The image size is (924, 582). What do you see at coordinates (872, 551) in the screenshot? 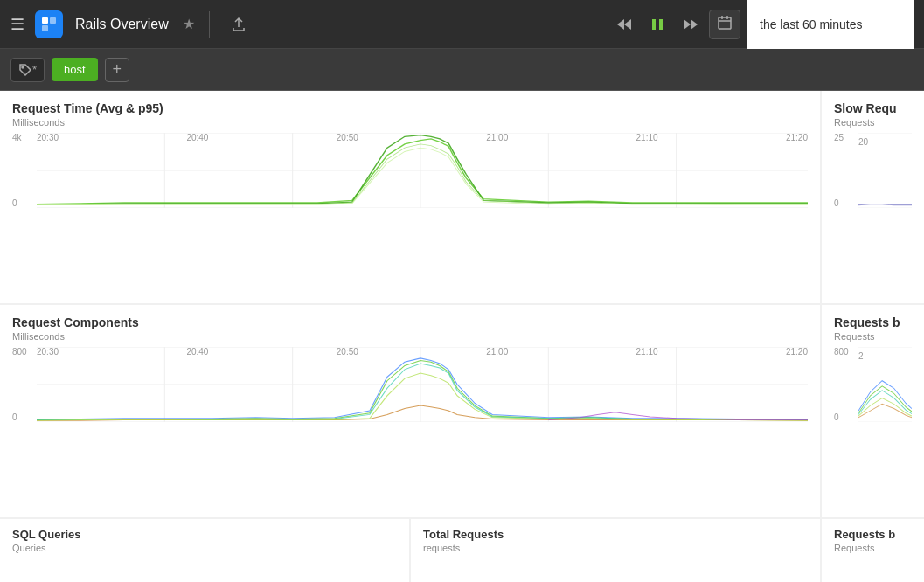
I see `requests-b-panel: Requests b Requests` at bounding box center [872, 551].